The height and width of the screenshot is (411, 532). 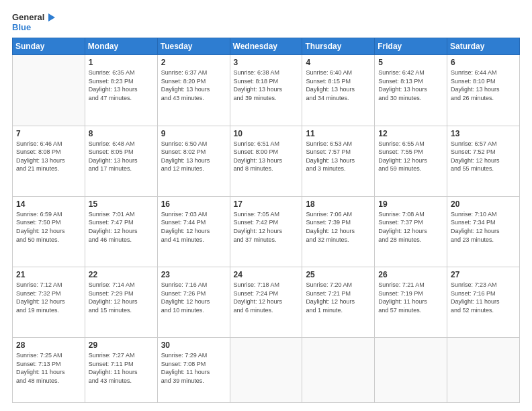 What do you see at coordinates (121, 134) in the screenshot?
I see `day-number: 8` at bounding box center [121, 134].